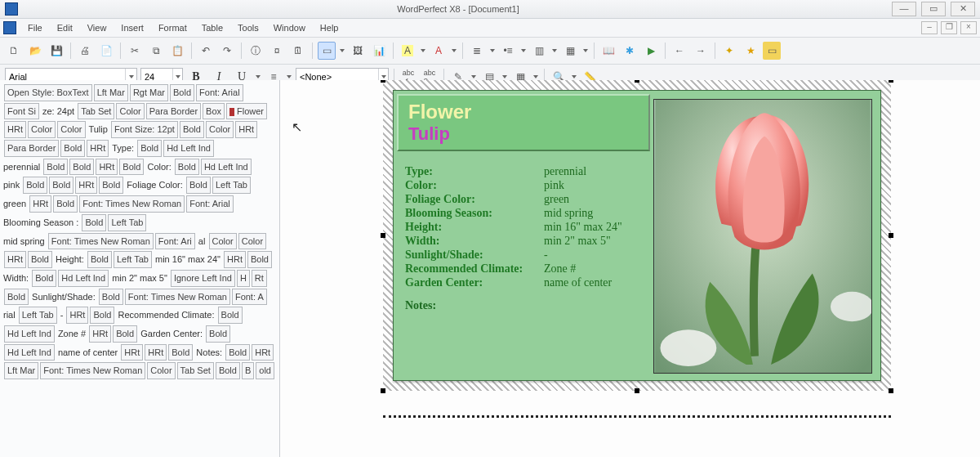 This screenshot has height=457, width=980. Describe the element at coordinates (48, 93) in the screenshot. I see `reveal-code: Open Style: BoxText` at that location.